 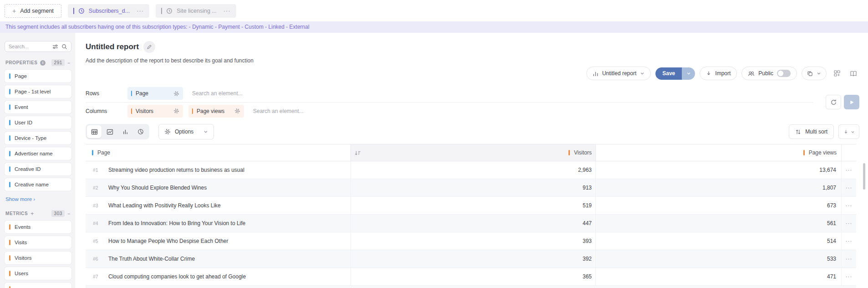 I want to click on metric-item-visits: Visits, so click(x=38, y=242).